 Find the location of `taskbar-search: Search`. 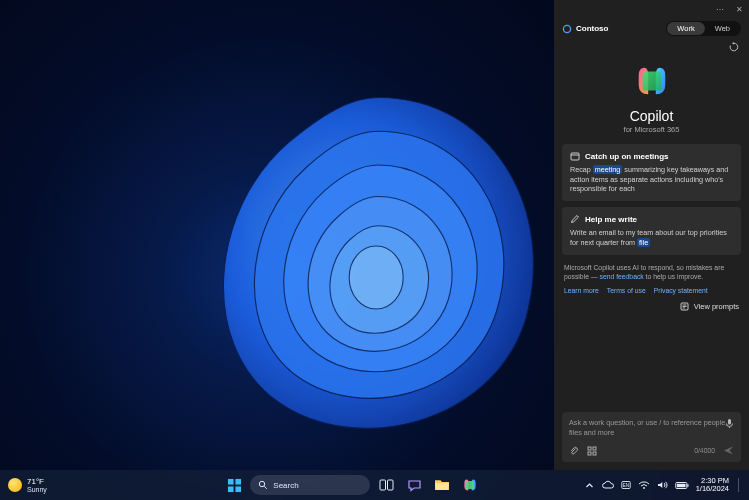

taskbar-search: Search is located at coordinates (310, 485).